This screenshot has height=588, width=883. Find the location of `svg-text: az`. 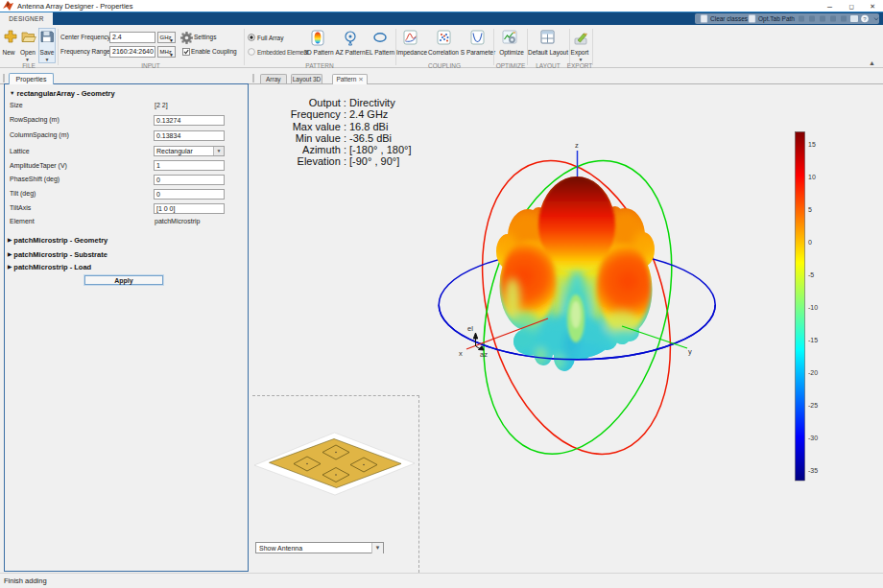

svg-text: az is located at coordinates (484, 355).